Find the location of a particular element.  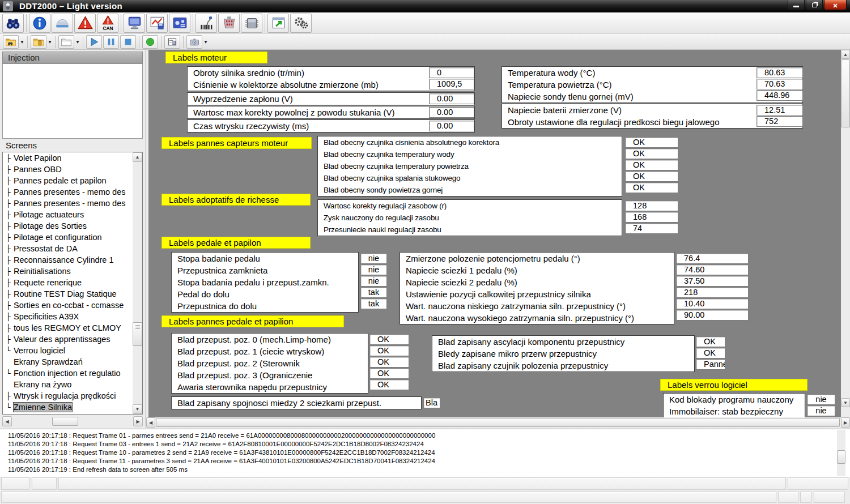

screenshot-dropdown is located at coordinates (206, 42).